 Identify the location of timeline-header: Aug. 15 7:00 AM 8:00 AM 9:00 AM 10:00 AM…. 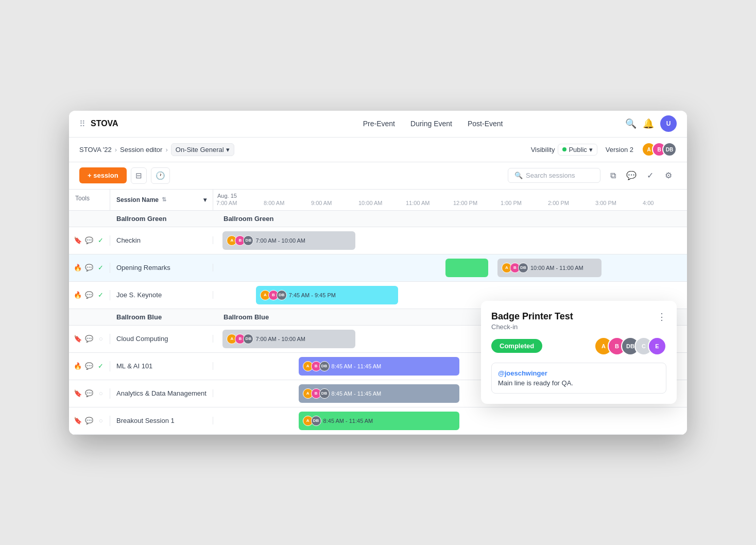
(450, 200).